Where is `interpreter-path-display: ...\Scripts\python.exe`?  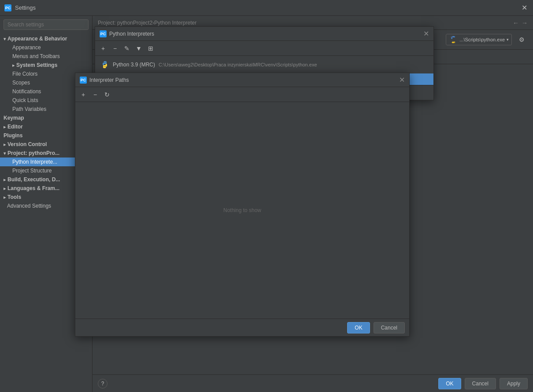 interpreter-path-display: ...\Scripts\python.exe is located at coordinates (482, 40).